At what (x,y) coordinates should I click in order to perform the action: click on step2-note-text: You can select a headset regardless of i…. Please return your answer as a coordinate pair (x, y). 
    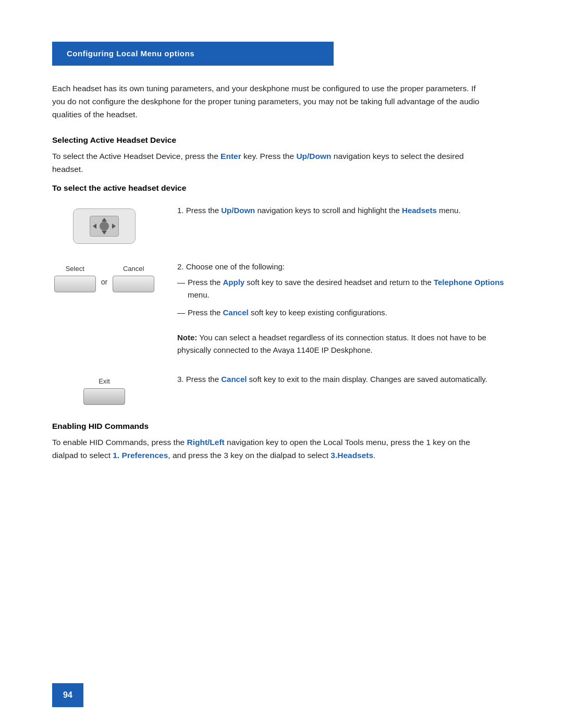
    Looking at the image, I should click on (332, 344).